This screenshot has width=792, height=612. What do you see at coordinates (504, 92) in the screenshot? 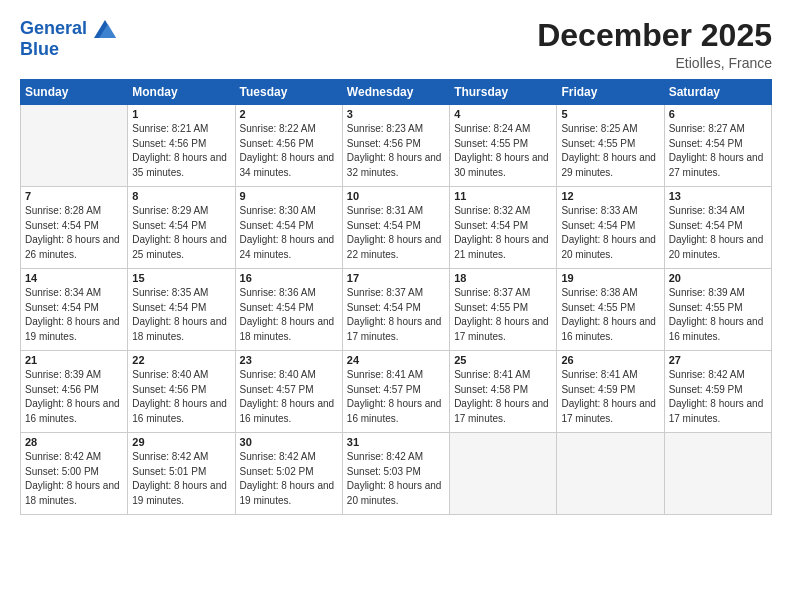
I see `header-thursday: Thursday` at bounding box center [504, 92].